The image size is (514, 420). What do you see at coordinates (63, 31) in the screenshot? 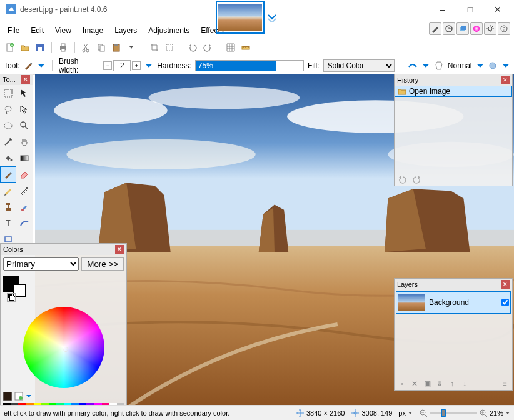
I see `menu-view: View` at bounding box center [63, 31].